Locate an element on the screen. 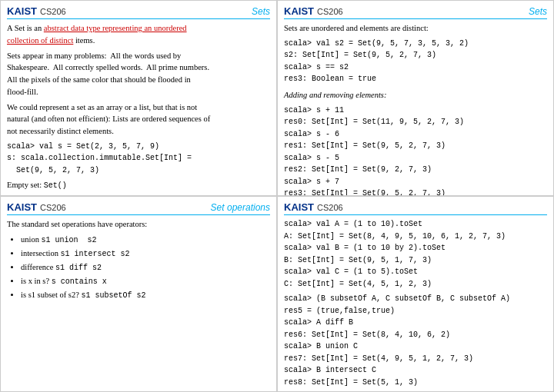 The height and width of the screenshot is (392, 554). subset-code: s1 subsetOf s2 is located at coordinates (113, 295).